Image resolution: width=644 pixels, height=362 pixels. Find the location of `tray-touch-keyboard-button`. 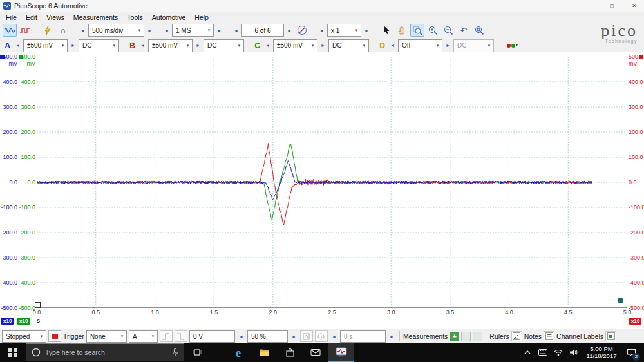

tray-touch-keyboard-button is located at coordinates (543, 352).